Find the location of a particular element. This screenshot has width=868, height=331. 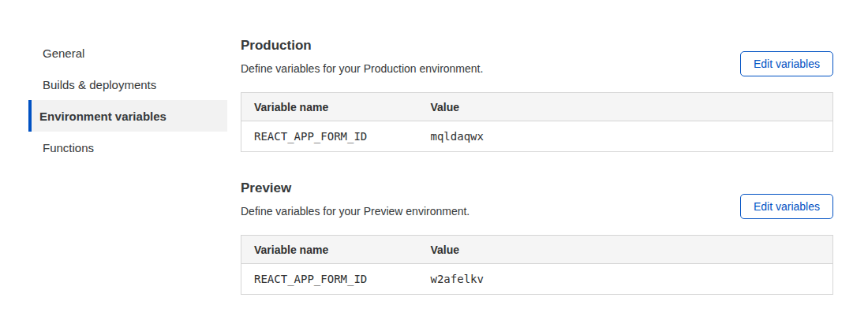

production-section-header: Production Define variables for your Pro… is located at coordinates (537, 57).